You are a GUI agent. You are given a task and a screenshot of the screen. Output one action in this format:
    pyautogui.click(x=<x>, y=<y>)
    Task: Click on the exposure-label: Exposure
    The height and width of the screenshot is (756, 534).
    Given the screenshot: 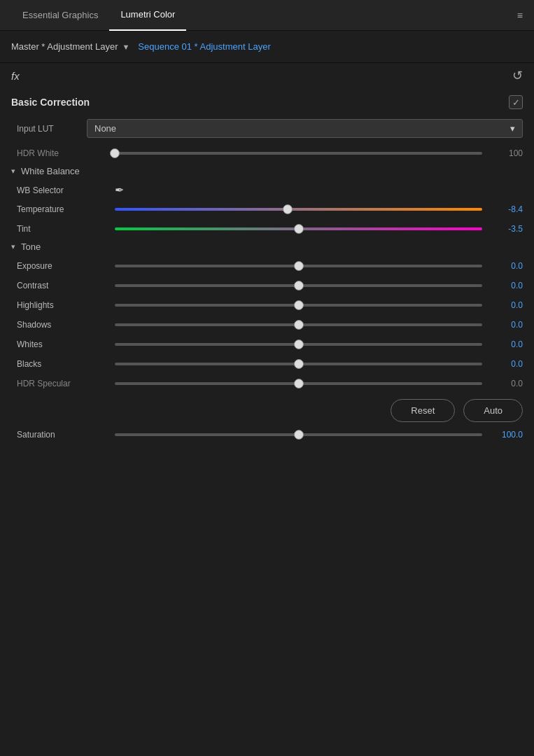 What is the action you would take?
    pyautogui.click(x=66, y=266)
    